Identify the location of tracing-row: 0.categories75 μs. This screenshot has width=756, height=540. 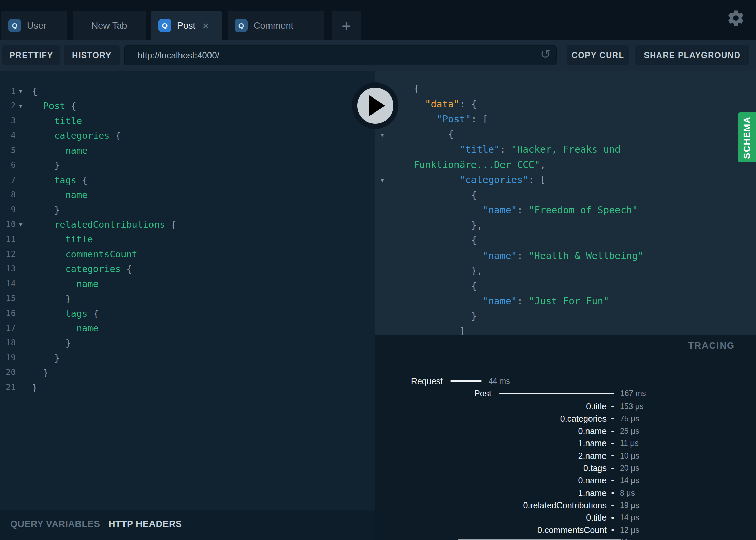
(566, 419).